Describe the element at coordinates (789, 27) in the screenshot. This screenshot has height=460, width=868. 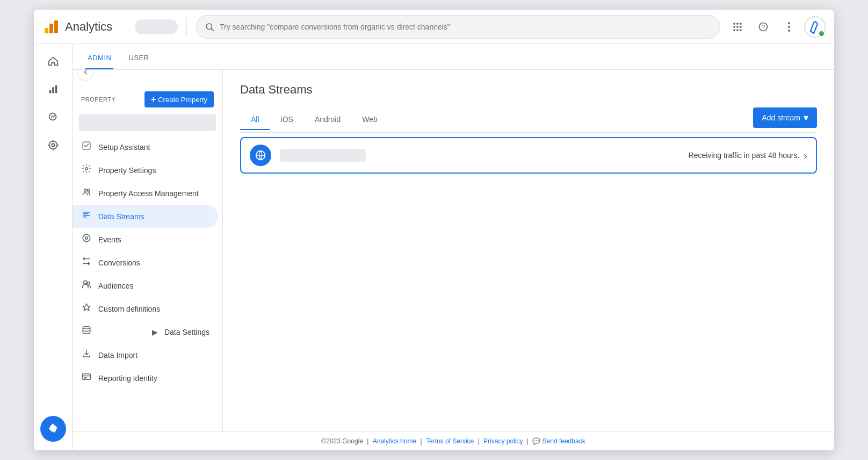
I see `more-button` at that location.